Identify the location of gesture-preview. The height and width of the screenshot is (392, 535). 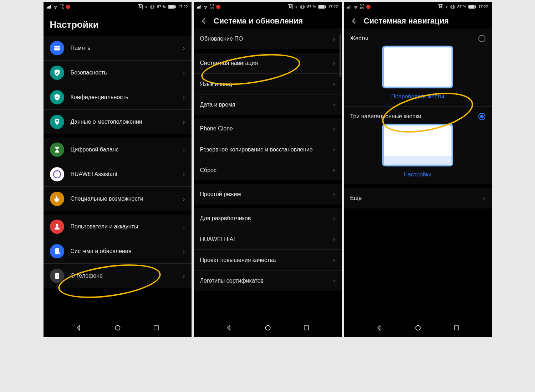
(418, 67).